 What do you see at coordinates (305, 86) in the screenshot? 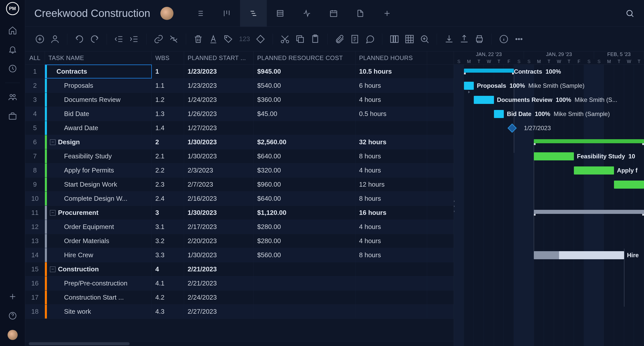
I see `cell-cost: $540.00` at bounding box center [305, 86].